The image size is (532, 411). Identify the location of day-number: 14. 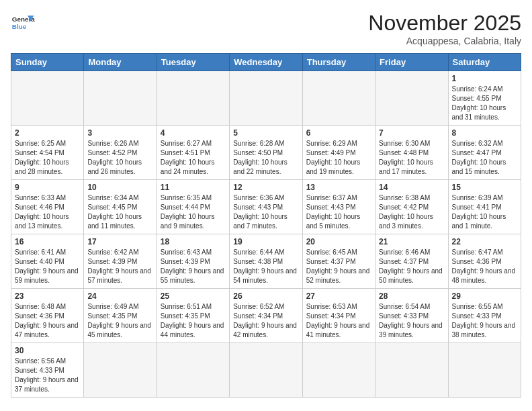
(411, 187).